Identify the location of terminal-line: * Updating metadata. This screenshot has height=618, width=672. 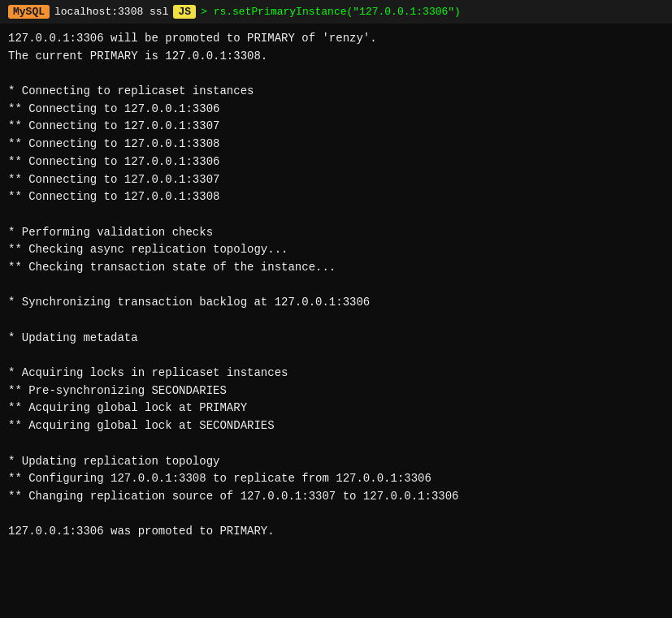
(336, 339).